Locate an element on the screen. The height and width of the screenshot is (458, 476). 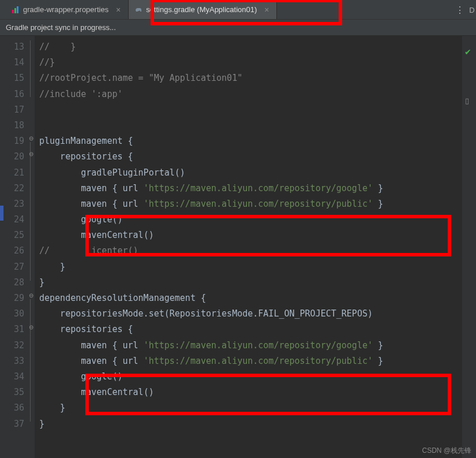
line-number: 36 is located at coordinates (12, 408).